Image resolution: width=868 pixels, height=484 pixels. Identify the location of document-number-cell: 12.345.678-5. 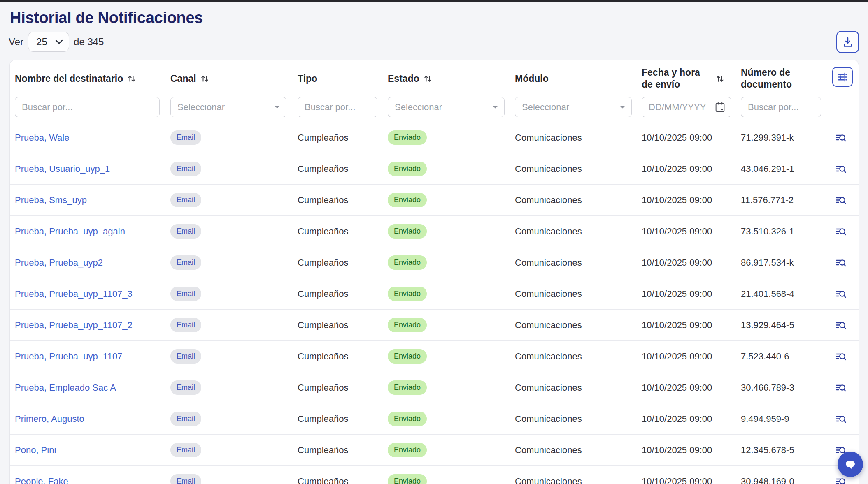
(785, 450).